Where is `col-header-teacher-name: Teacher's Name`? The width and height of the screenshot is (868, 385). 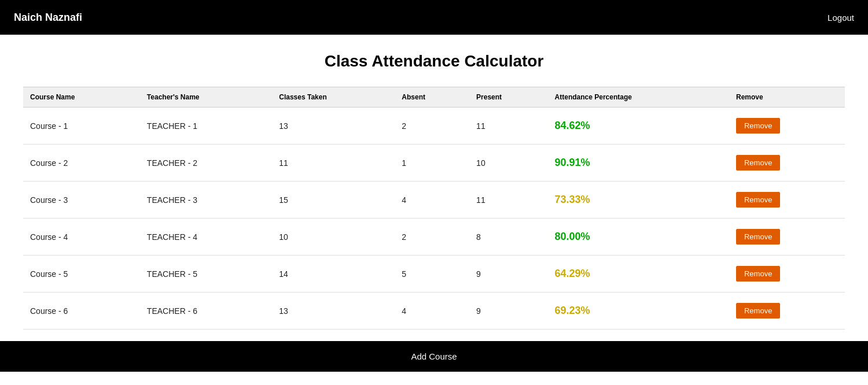 col-header-teacher-name: Teacher's Name is located at coordinates (206, 97).